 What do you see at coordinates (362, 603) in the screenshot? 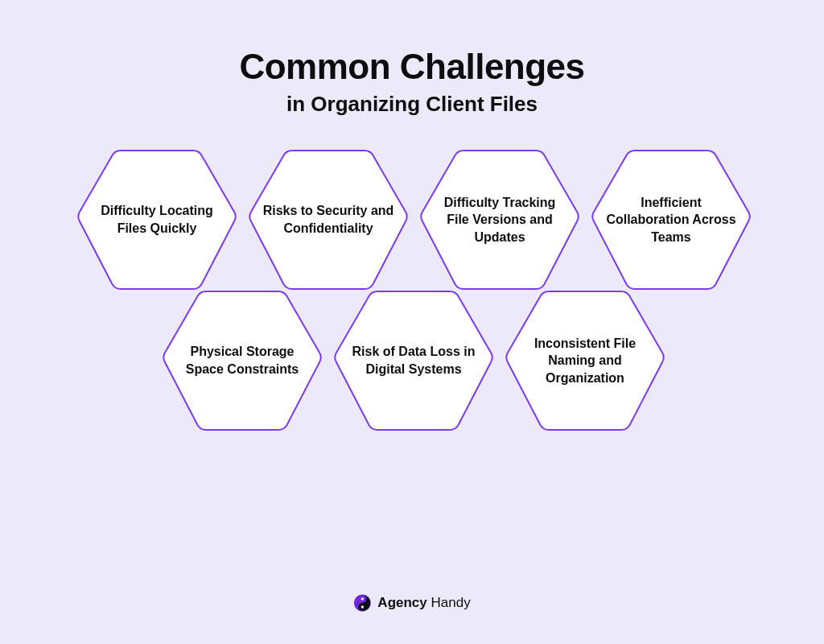
I see `brand-logo-icon` at bounding box center [362, 603].